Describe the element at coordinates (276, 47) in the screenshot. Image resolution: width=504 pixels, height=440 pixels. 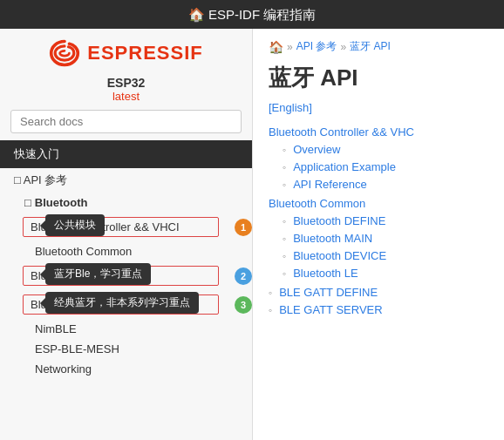
I see `home-icon: 🏠` at that location.